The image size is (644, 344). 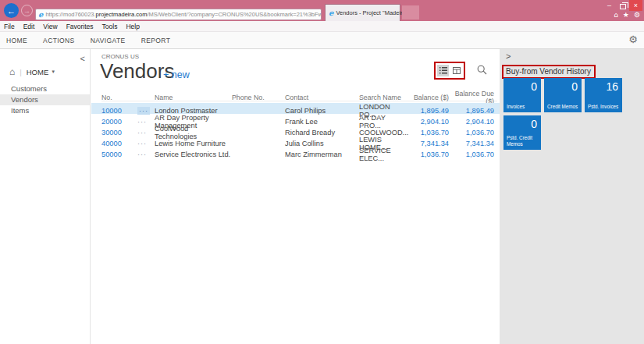 What do you see at coordinates (300, 130) in the screenshot?
I see `table-row: 30000 ··· CoolWood Technologies Richard …` at bounding box center [300, 130].